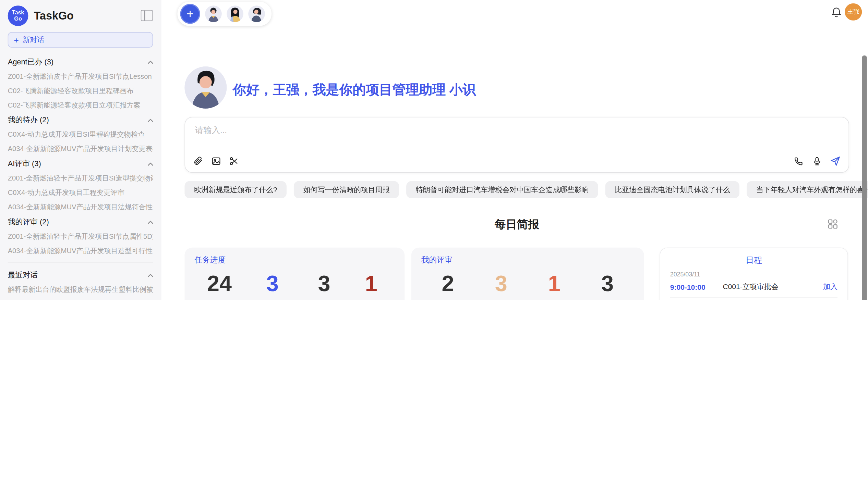 This screenshot has width=868, height=485. What do you see at coordinates (773, 287) in the screenshot?
I see `event-title: C001-立项审批会` at bounding box center [773, 287].